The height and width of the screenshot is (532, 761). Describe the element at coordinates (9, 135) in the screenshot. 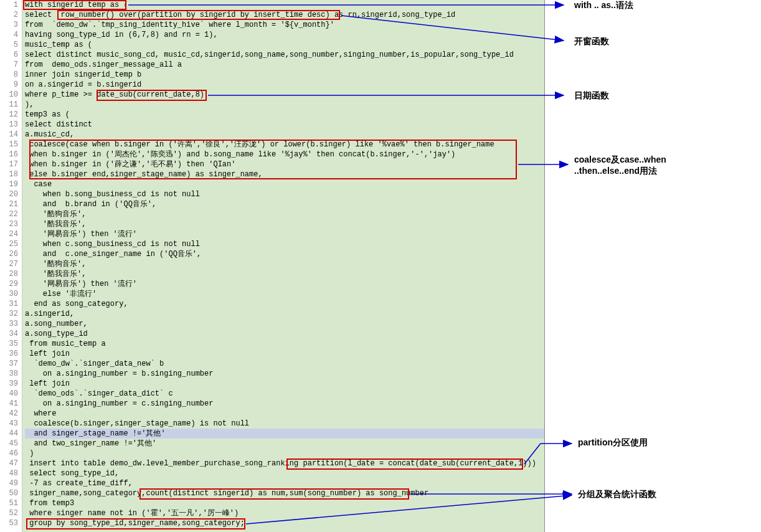

I see `line-number: 14` at that location.